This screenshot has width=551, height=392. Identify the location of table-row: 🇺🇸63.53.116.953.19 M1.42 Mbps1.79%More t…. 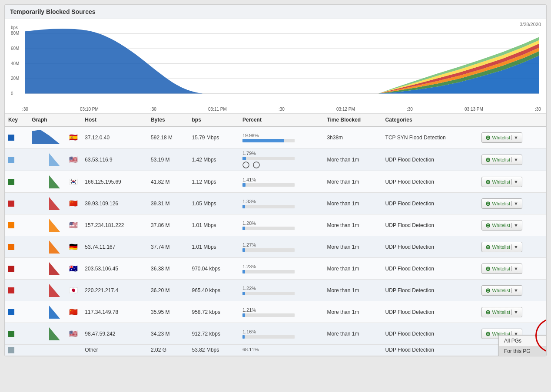
(276, 160).